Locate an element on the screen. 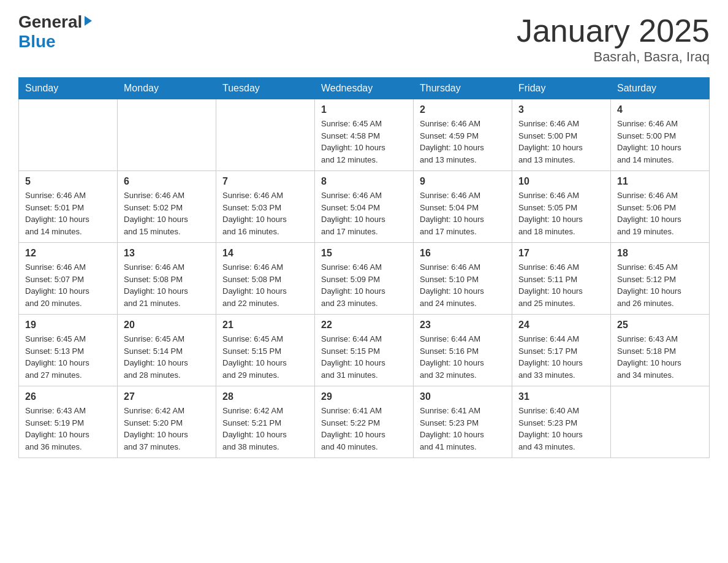 The height and width of the screenshot is (563, 728). calendar-header-saturday: Saturday is located at coordinates (661, 88).